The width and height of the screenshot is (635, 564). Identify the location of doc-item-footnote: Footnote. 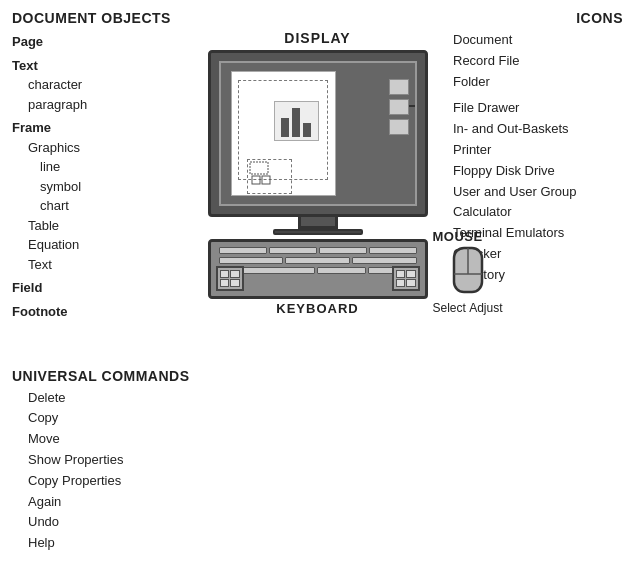
(92, 312).